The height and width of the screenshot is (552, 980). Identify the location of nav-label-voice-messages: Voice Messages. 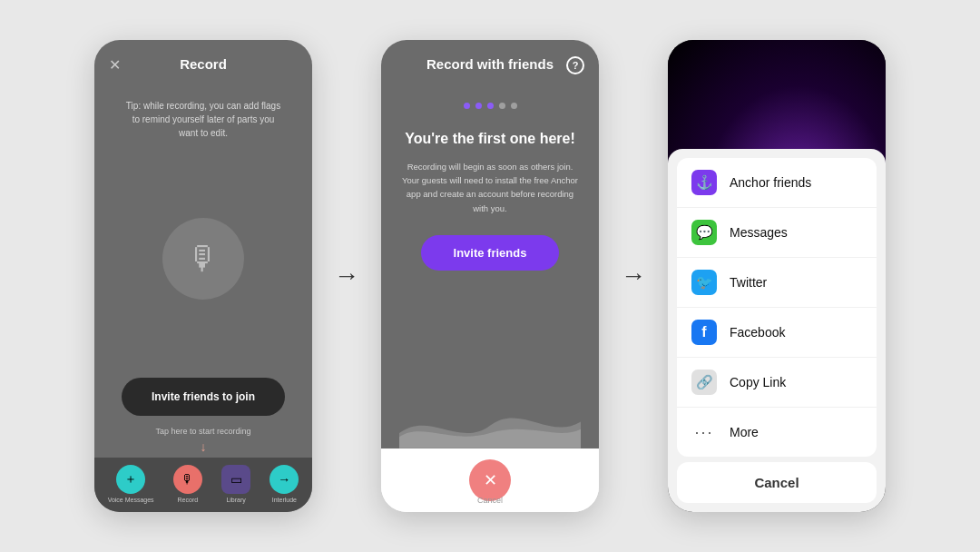
(131, 499).